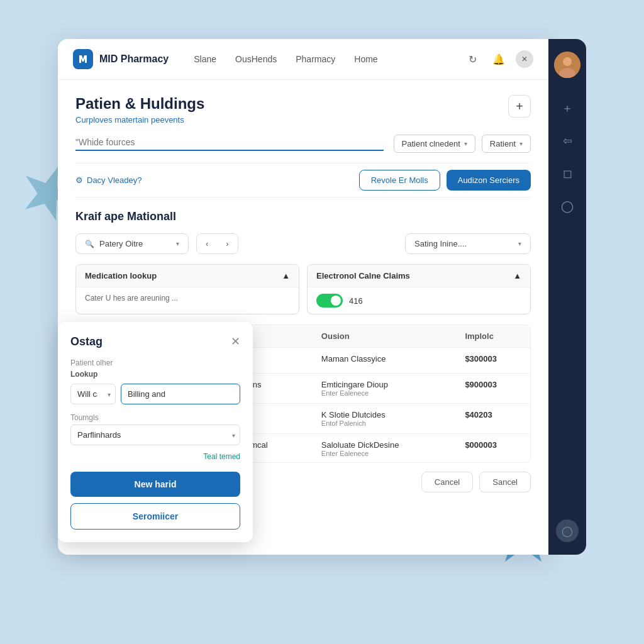 Image resolution: width=644 pixels, height=644 pixels. I want to click on claims-panel: Electronol Calne Claims ▲ 416, so click(419, 289).